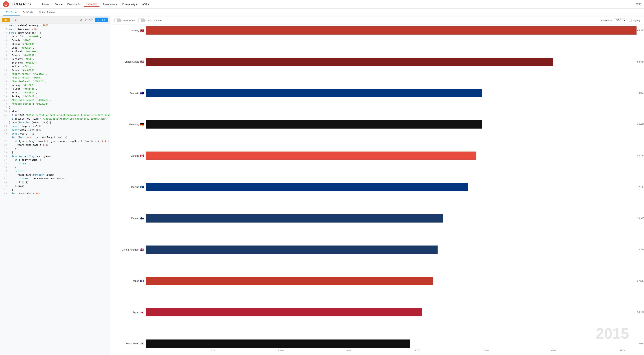  I want to click on bar-container: 43,294, so click(391, 156).